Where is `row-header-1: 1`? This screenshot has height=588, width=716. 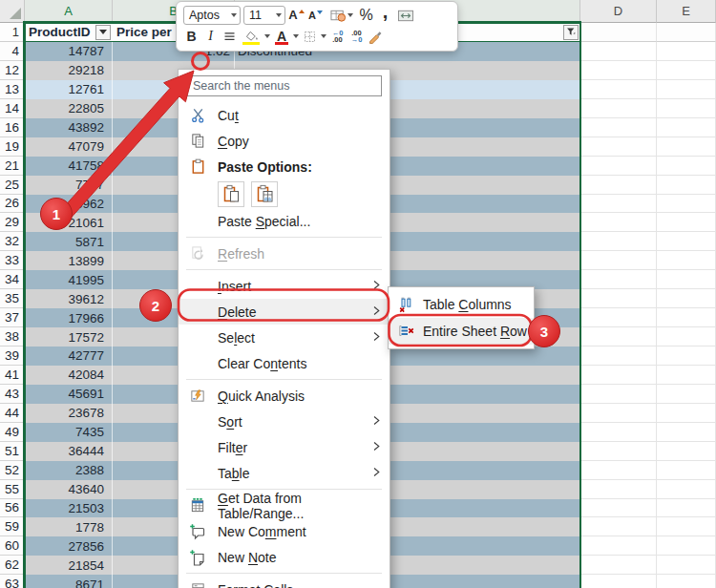
row-header-1: 1 is located at coordinates (12, 32).